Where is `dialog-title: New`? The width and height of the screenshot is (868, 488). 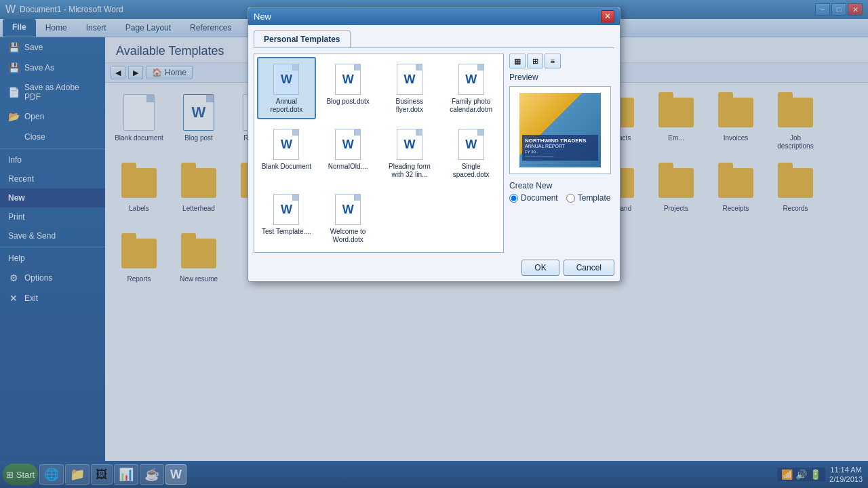
dialog-title: New is located at coordinates (262, 16).